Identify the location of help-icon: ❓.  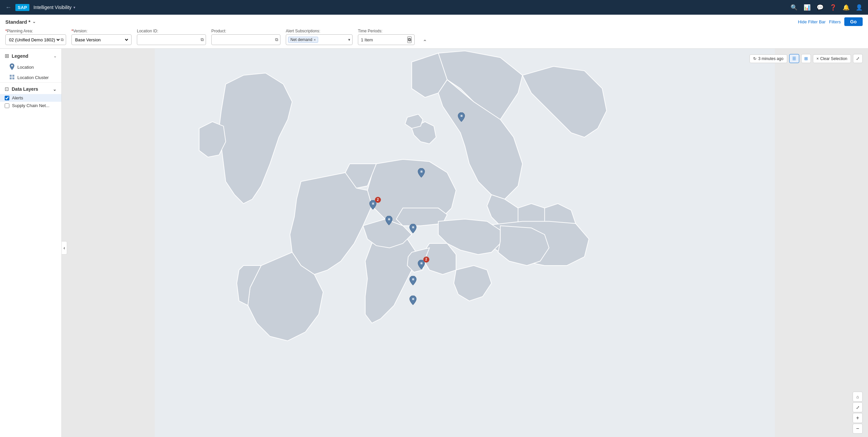
(833, 7).